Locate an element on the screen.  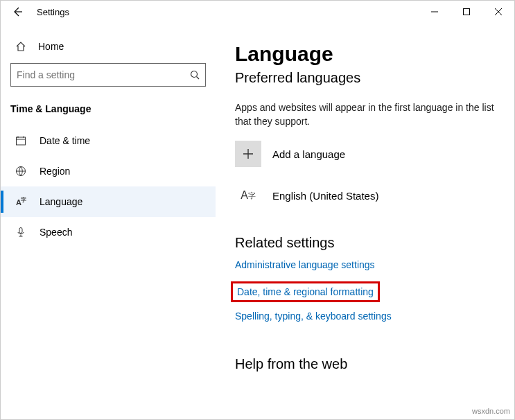
language-entry: A字 English (United States) is located at coordinates (367, 195).